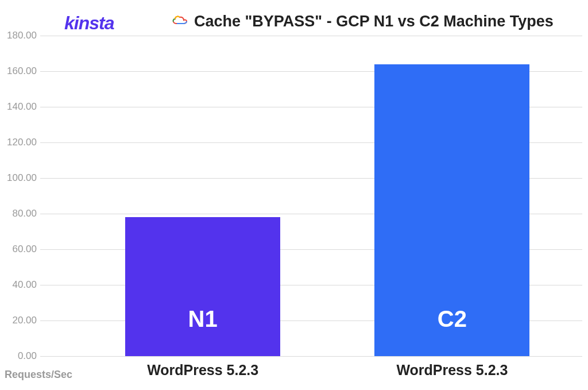 Image resolution: width=588 pixels, height=390 pixels. What do you see at coordinates (89, 23) in the screenshot?
I see `brand-logo: kinsta` at bounding box center [89, 23].